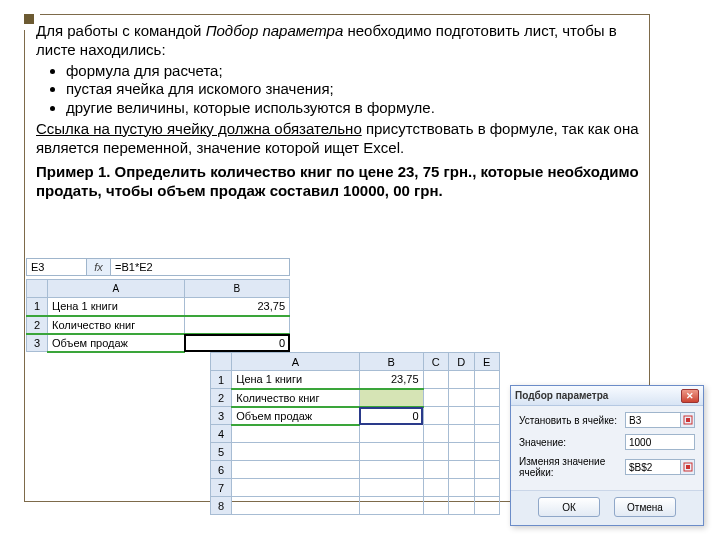  What do you see at coordinates (462, 362) in the screenshot?
I see `col-header-d: D` at bounding box center [462, 362].